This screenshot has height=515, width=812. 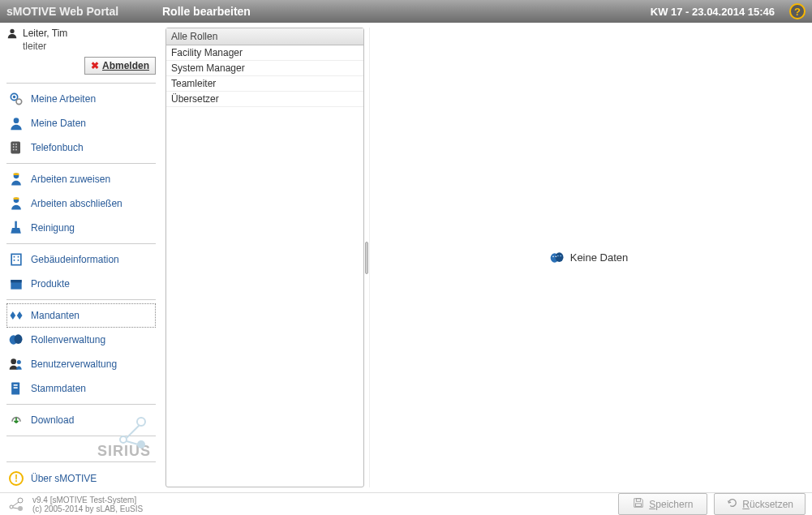 I want to click on roles-header: Alle Rollen, so click(x=264, y=37).